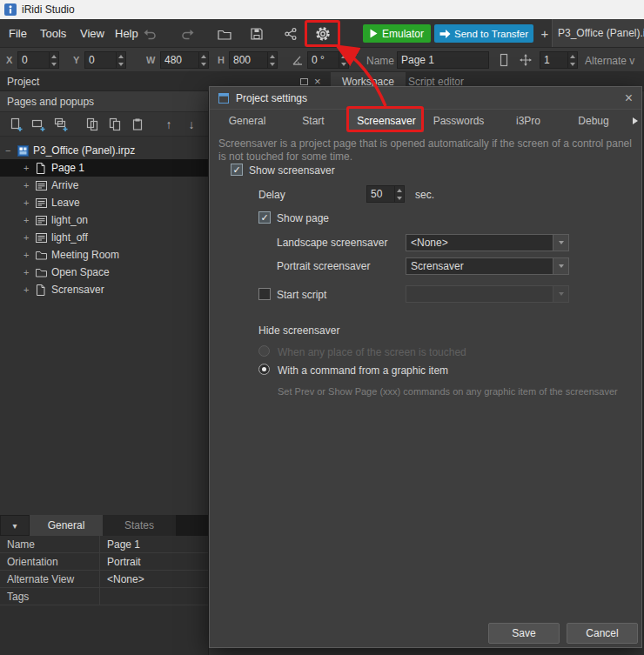  Describe the element at coordinates (598, 33) in the screenshot. I see `document-tab: P3_Office (Panel).i` at that location.